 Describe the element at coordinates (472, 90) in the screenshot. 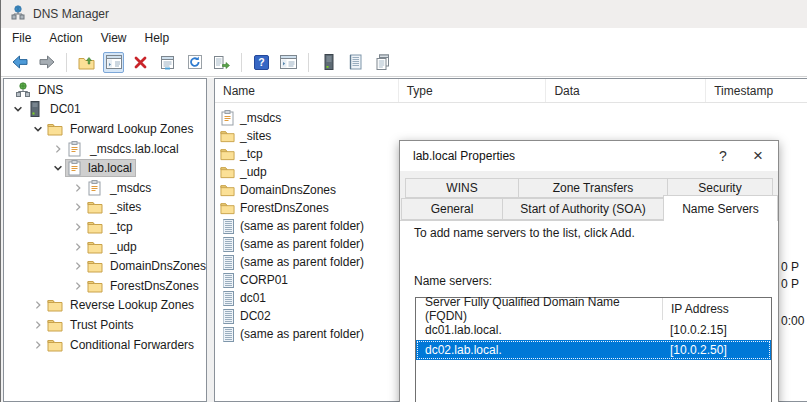

I see `column-header-type: Type` at that location.